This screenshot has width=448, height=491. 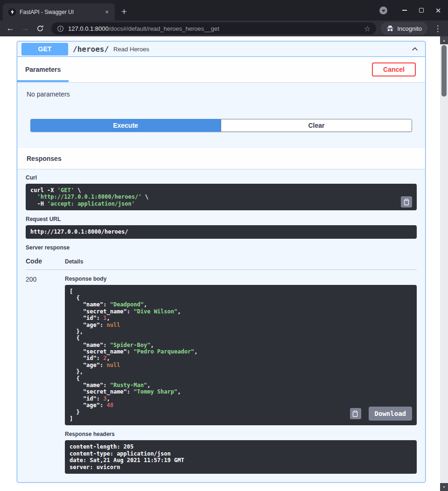 I want to click on page-scrollbar: ▲ ▼, so click(x=444, y=264).